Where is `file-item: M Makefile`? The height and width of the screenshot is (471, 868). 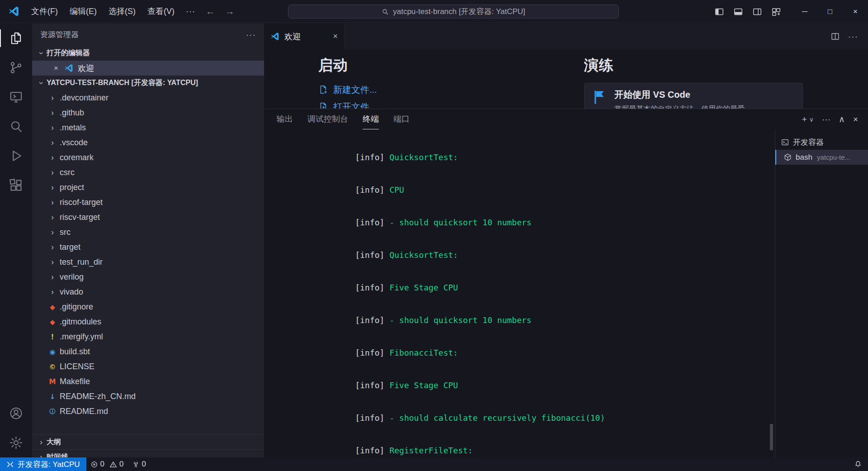 file-item: M Makefile is located at coordinates (148, 382).